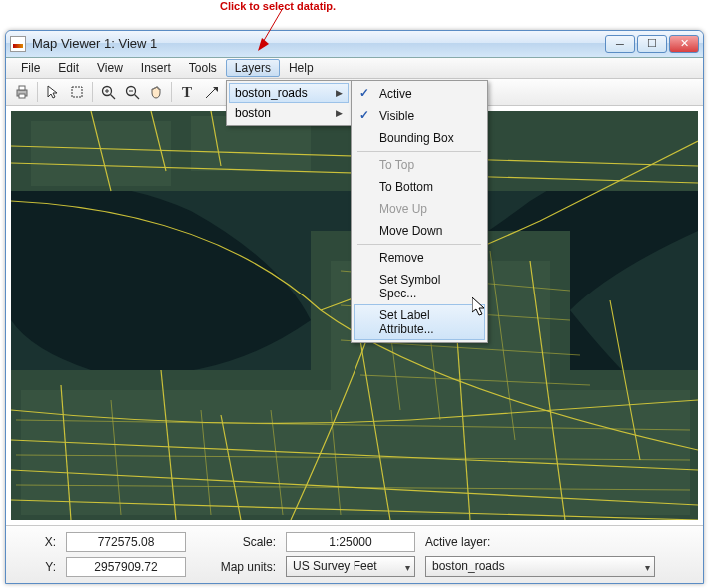  Describe the element at coordinates (126, 567) in the screenshot. I see `y-value-field: 2957909.72` at that location.